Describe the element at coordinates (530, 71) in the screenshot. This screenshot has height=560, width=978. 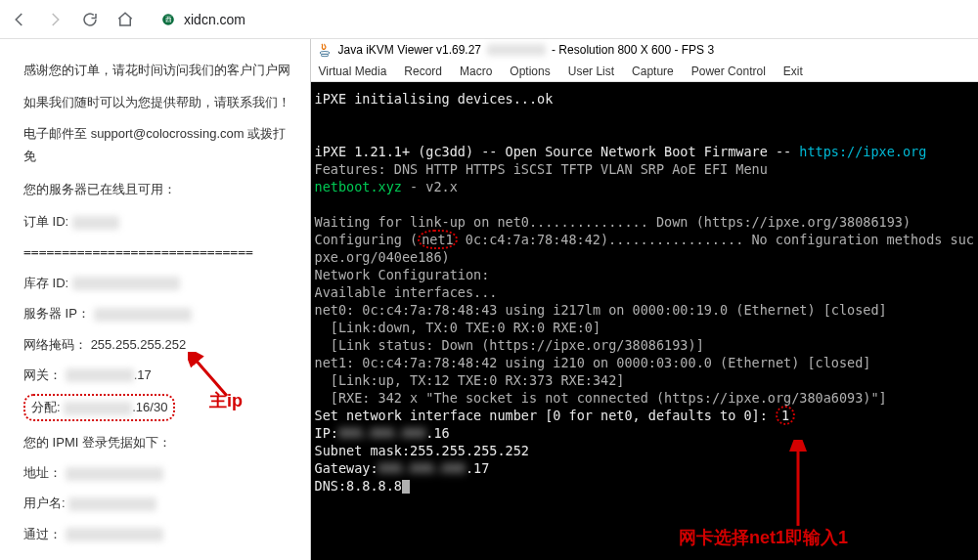
I see `menu-options: Options` at that location.